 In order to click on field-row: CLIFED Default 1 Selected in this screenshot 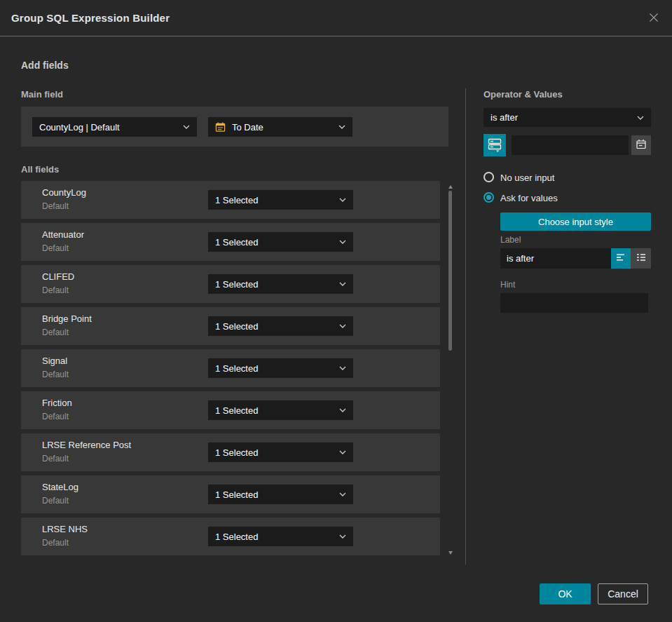, I will do `click(231, 284)`.